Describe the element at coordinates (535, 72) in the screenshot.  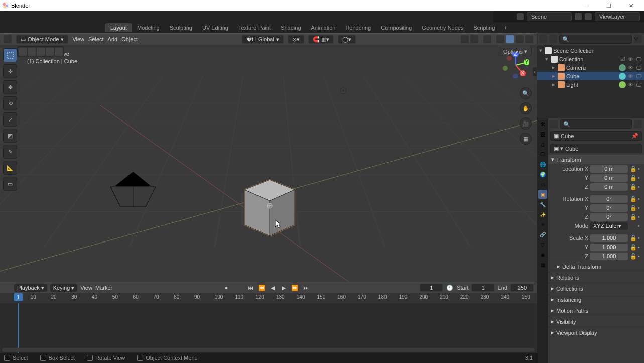
I see `n-panel-toggle: ‹` at that location.